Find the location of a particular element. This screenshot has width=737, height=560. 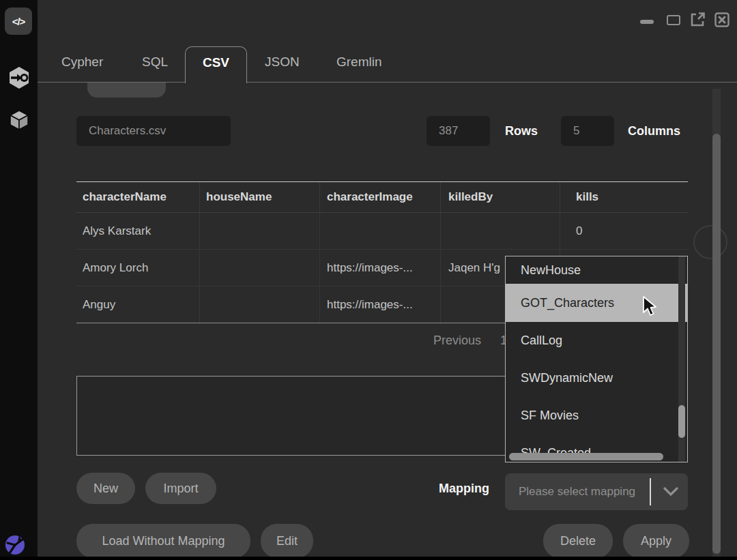

column-header: killedBy is located at coordinates (500, 197).